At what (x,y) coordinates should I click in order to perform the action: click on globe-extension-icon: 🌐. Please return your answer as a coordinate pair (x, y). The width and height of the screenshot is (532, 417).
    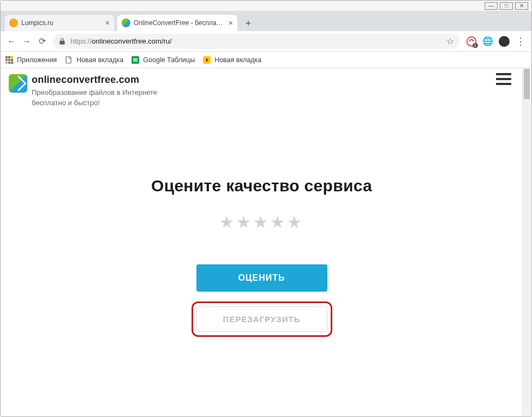
    Looking at the image, I should click on (488, 41).